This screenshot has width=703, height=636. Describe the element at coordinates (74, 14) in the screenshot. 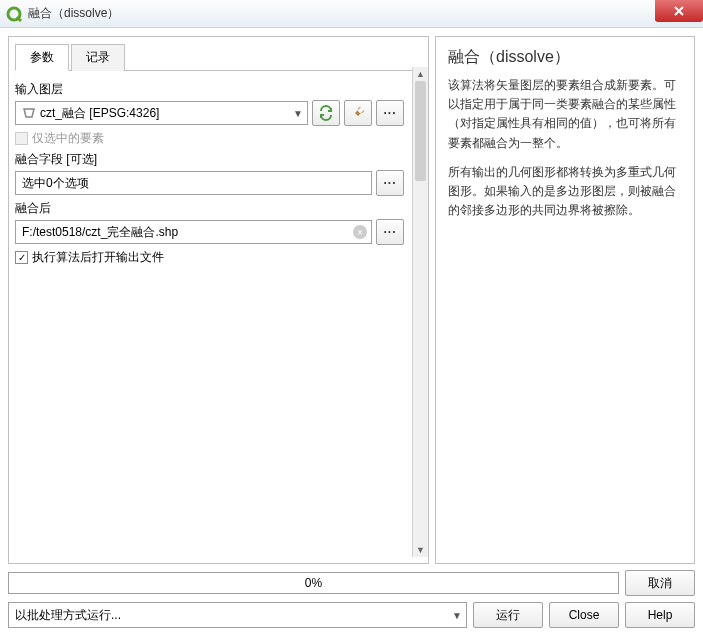

I see `window-title: 融合（dissolve）` at that location.